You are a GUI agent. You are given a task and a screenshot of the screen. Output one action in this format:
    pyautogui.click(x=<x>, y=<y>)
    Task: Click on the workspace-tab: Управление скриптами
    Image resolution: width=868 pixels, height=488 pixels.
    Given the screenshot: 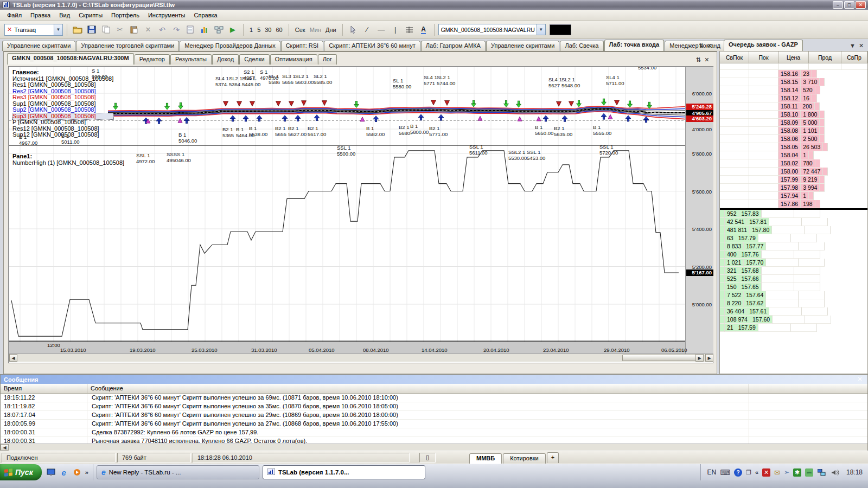 What is the action you would take?
    pyautogui.click(x=523, y=46)
    